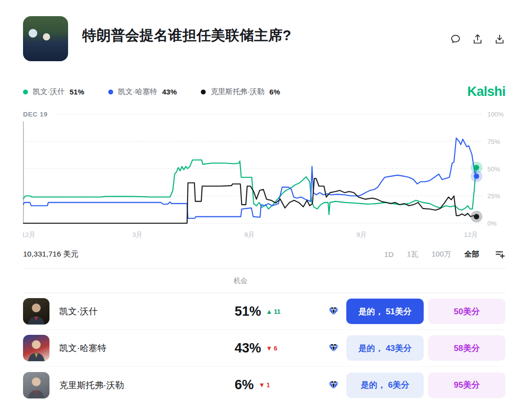 The height and width of the screenshot is (420, 529). I want to click on range-all: 全部, so click(472, 255).